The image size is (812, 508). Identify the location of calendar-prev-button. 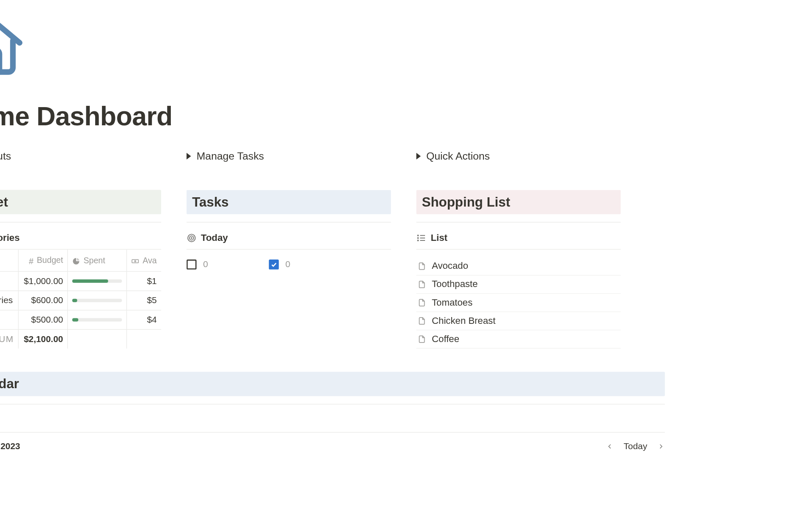
(610, 446).